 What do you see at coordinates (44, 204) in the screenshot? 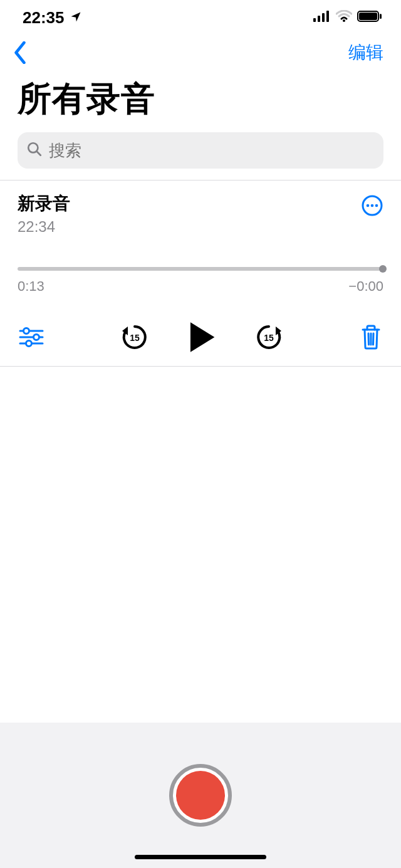
I see `recording-title: 新录音` at bounding box center [44, 204].